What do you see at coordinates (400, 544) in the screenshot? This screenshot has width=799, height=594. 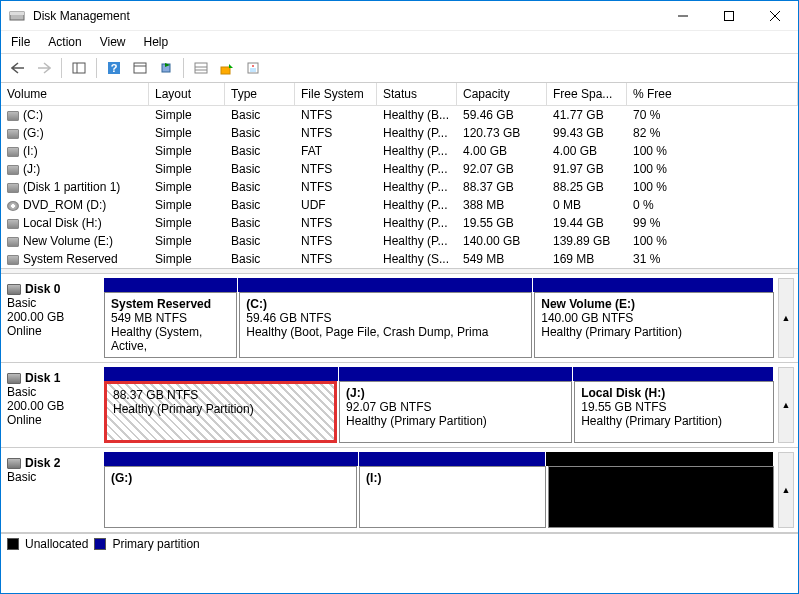 I see `legend: Unallocated Primary partition` at bounding box center [400, 544].